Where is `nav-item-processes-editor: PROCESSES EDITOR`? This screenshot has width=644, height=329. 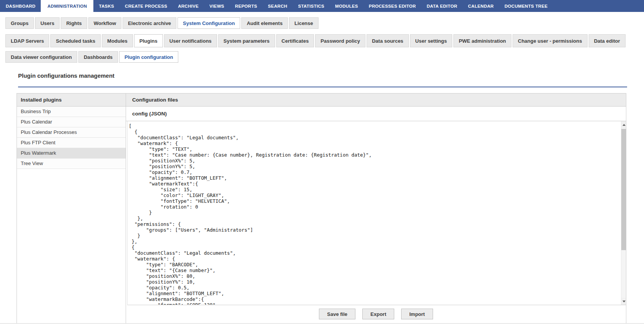
nav-item-processes-editor: PROCESSES EDITOR is located at coordinates (393, 6).